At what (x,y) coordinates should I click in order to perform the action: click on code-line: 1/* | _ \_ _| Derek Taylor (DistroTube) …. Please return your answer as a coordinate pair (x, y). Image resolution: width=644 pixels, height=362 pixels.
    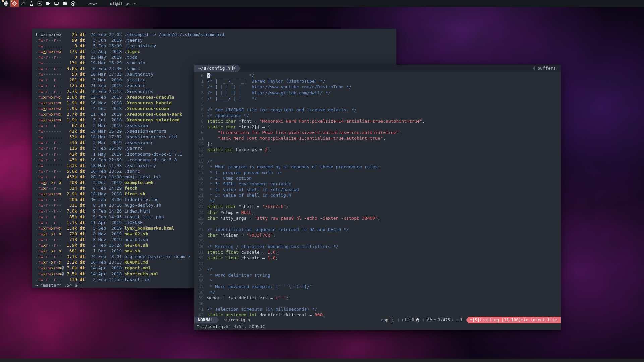
    Looking at the image, I should click on (377, 81).